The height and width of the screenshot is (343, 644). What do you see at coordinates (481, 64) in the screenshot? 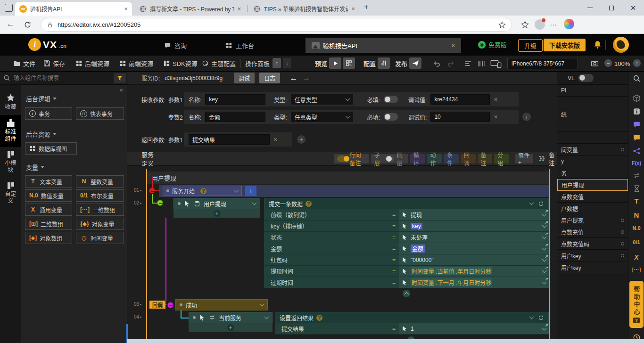
I see `columns-icon` at bounding box center [481, 64].